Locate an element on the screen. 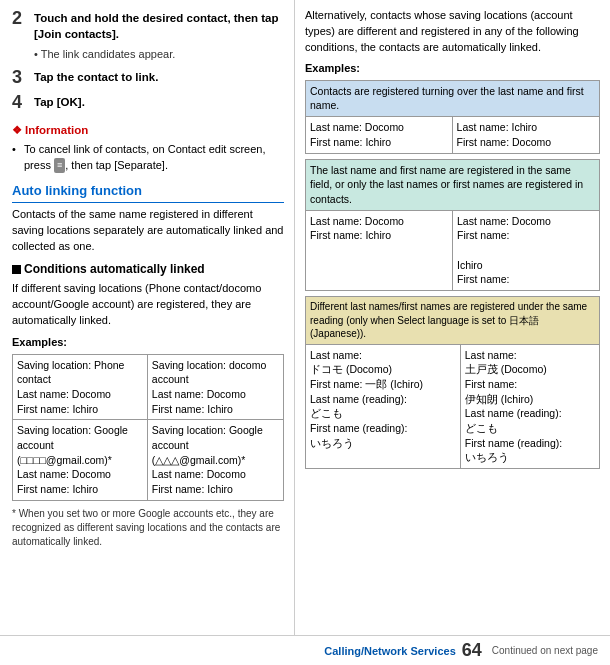  footer: Calling/Network Services 64 Continued on… is located at coordinates (305, 650).